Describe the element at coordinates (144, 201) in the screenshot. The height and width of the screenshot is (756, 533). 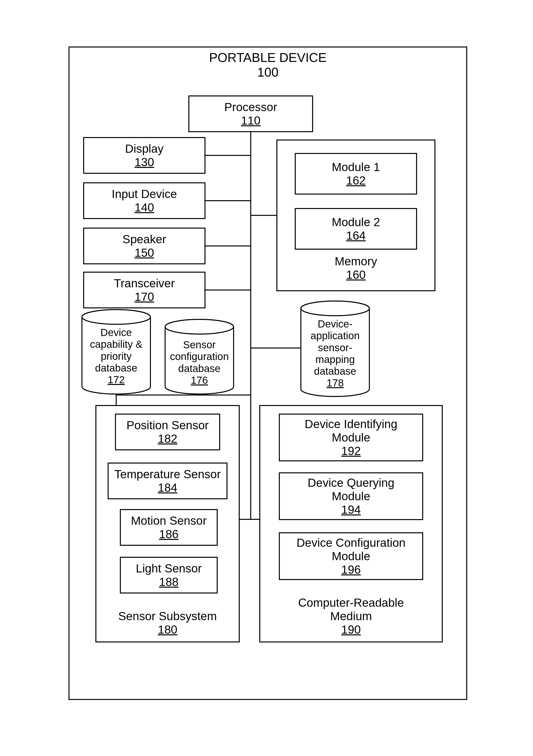
I see `input-box: Input Device 140` at that location.